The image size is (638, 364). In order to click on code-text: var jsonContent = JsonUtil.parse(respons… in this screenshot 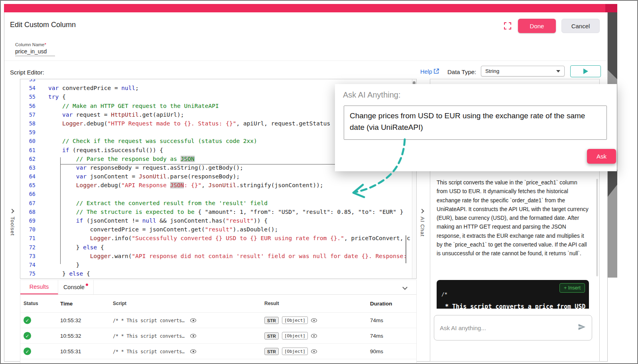, I will do `click(144, 176)`.